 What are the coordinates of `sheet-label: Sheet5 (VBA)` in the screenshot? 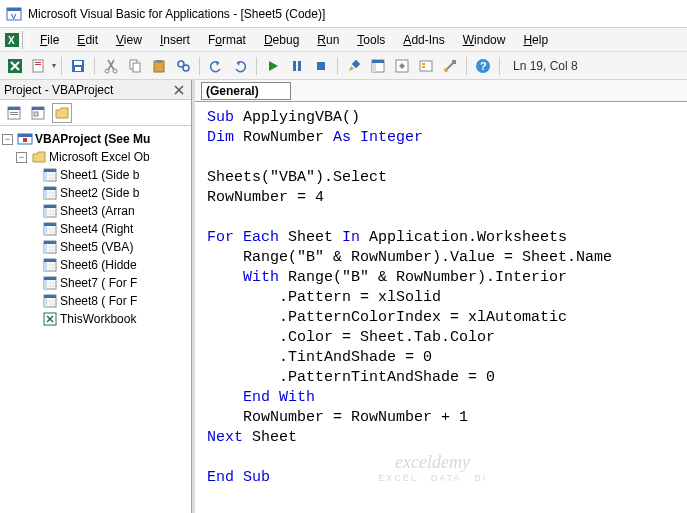 It's located at (96, 247).